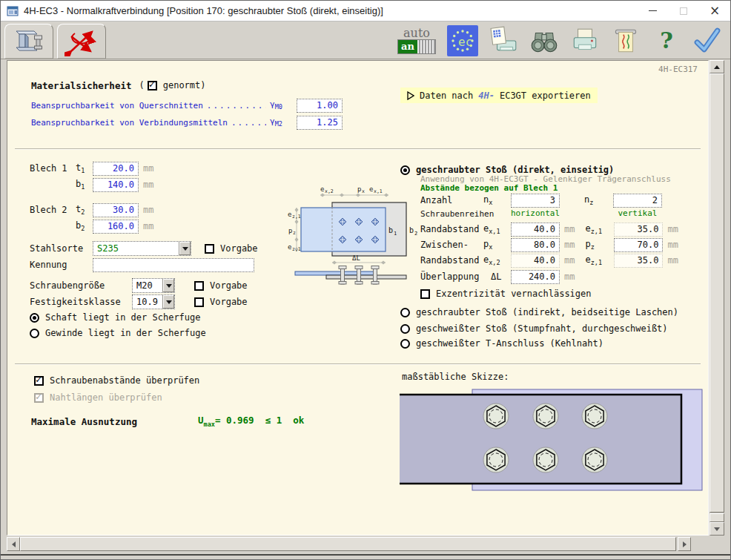 This screenshot has height=560, width=731. I want to click on subscript: 2, so click(83, 212).